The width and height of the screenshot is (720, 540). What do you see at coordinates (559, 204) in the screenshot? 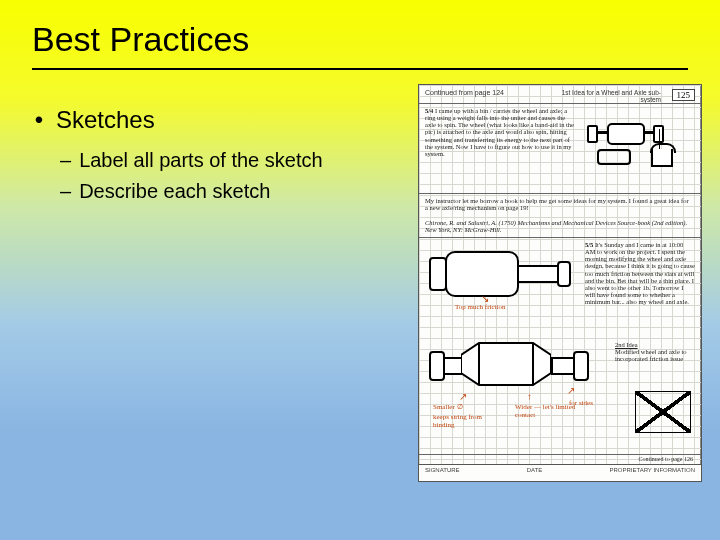
I see `entry-2: My instructor let me borrow a book to he…` at bounding box center [559, 204].